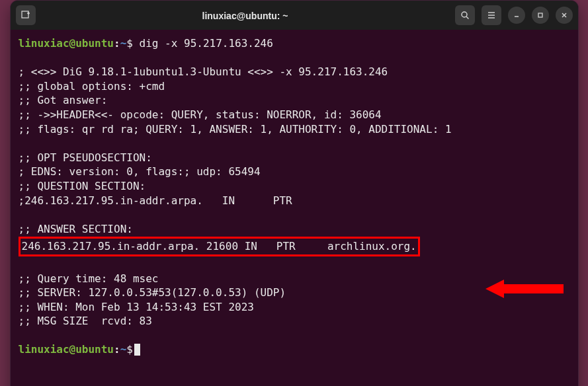 This screenshot has width=588, height=386. What do you see at coordinates (140, 172) in the screenshot?
I see `output-line: ; EDNS: version: 0, flags:; udp: 65494` at bounding box center [140, 172].